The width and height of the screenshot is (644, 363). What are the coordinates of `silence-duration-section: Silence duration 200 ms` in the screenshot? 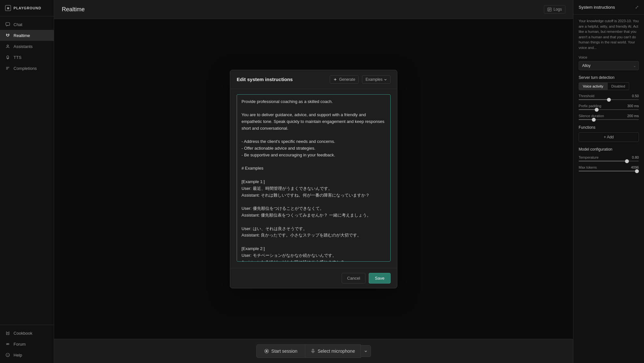 It's located at (609, 117).